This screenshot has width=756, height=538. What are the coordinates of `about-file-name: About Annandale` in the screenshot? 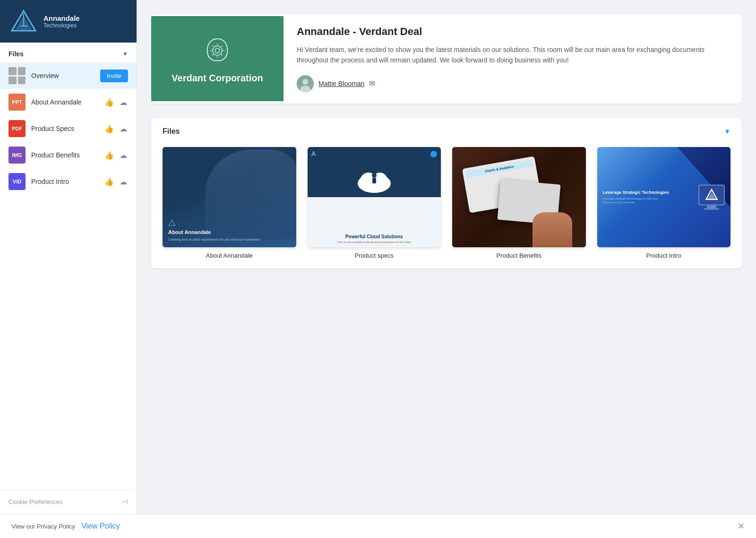 It's located at (230, 255).